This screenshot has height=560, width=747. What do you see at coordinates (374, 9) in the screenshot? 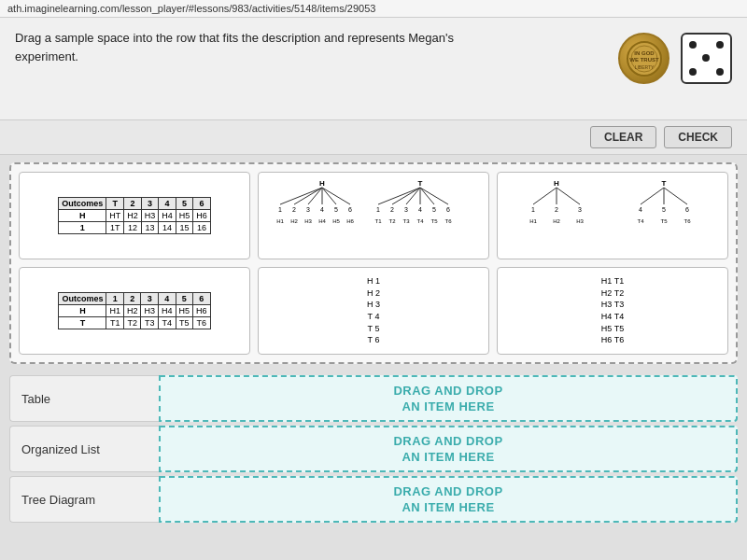
I see `address-bar: ath.imaginelearning.com/lesson_player/#l…` at bounding box center [374, 9].